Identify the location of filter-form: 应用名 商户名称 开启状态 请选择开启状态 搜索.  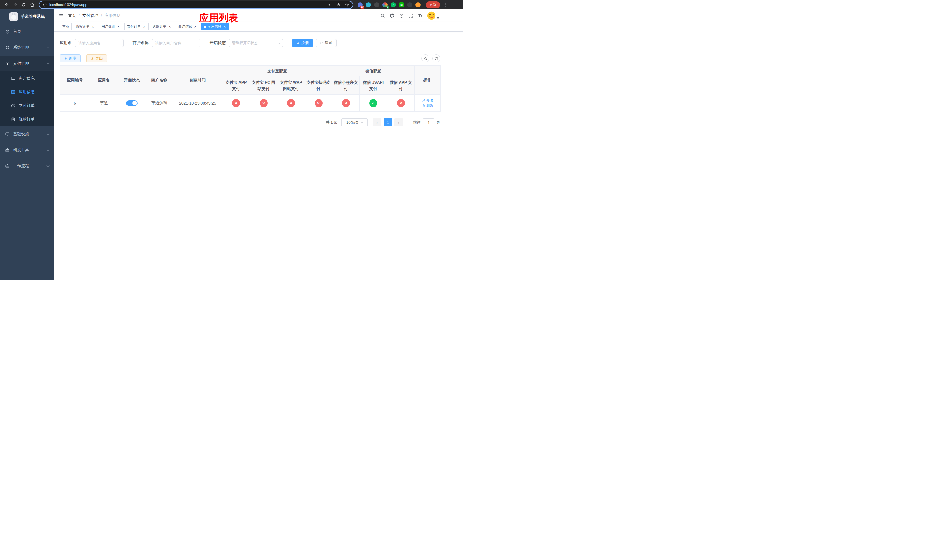
(250, 43).